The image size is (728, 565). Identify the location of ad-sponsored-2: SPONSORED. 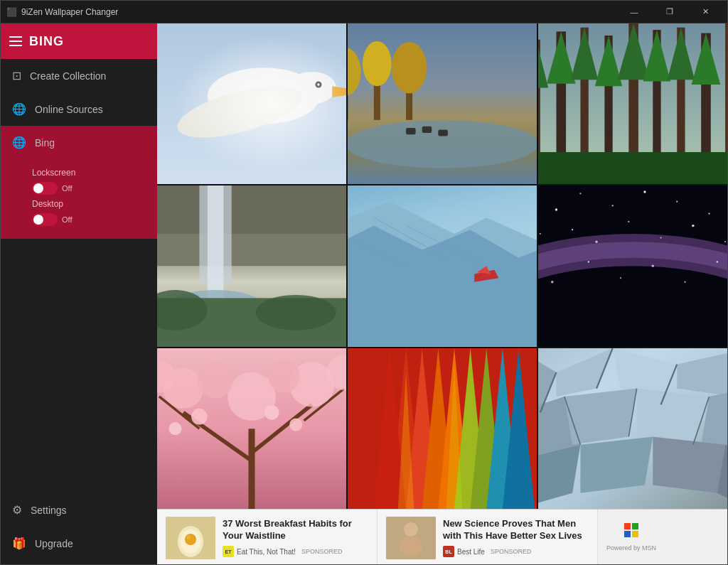
(511, 551).